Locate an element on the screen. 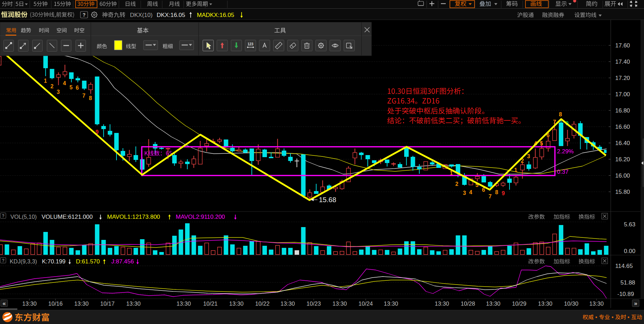  svg-text: VOLUME:6121.000 is located at coordinates (67, 217).